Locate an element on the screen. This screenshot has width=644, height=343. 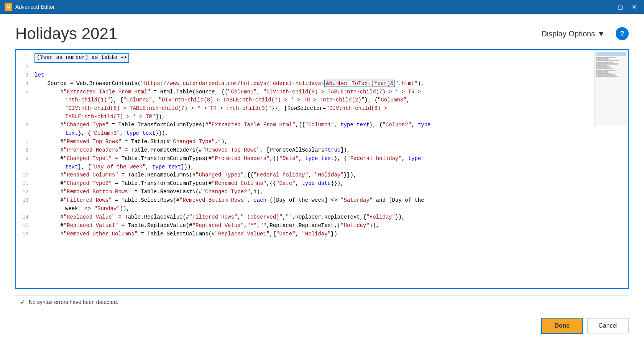
title-bar: M Advanced Editor ─ ◻ ✕ is located at coordinates (322, 7).